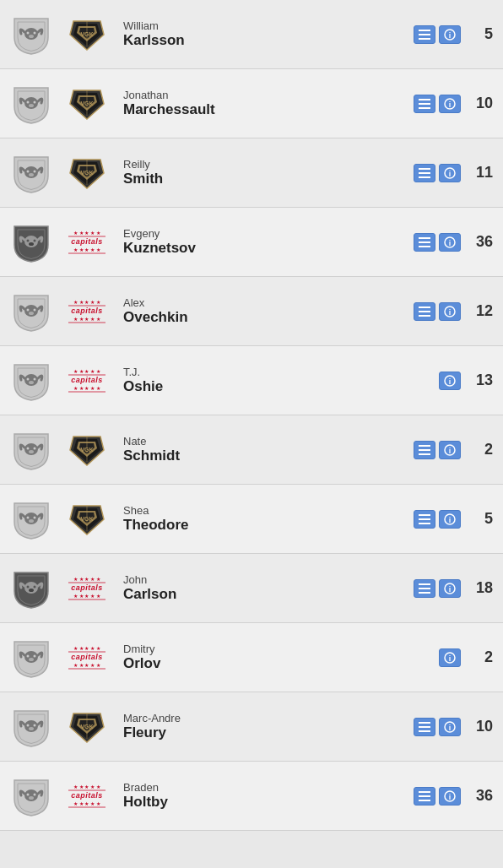 The width and height of the screenshot is (503, 868). Describe the element at coordinates (479, 172) in the screenshot. I see `player-score: 11` at that location.